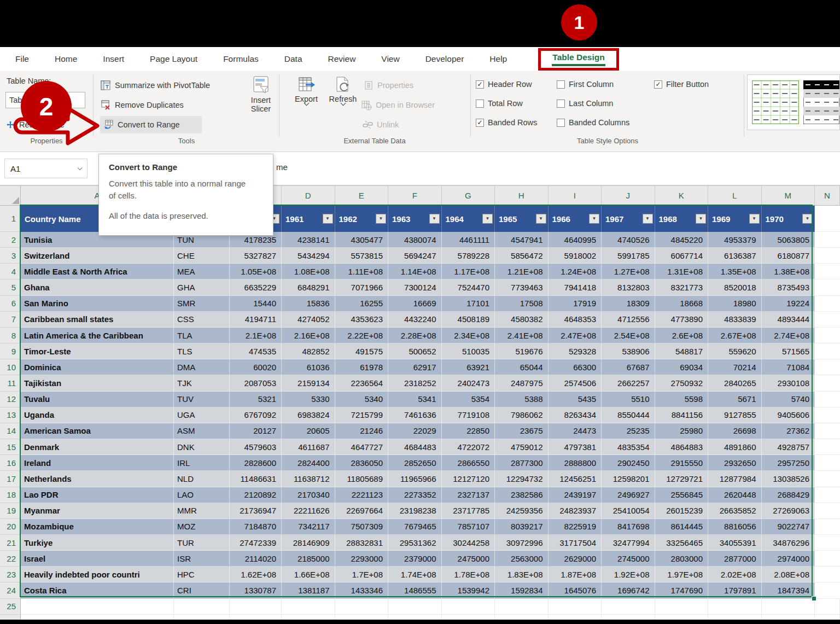 This screenshot has height=624, width=840. I want to click on cell-I9: 529328, so click(575, 351).